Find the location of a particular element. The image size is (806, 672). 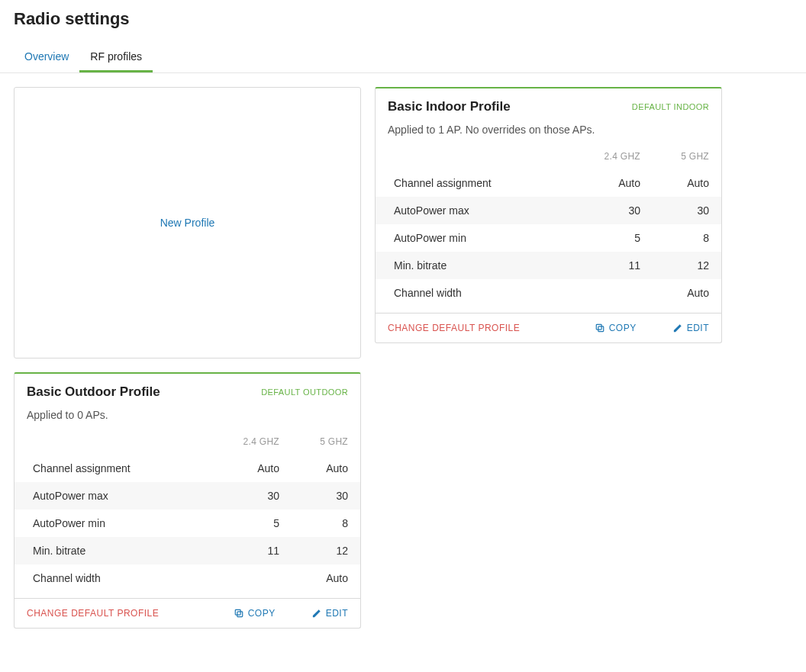

page-title: Radio settings is located at coordinates (403, 19).